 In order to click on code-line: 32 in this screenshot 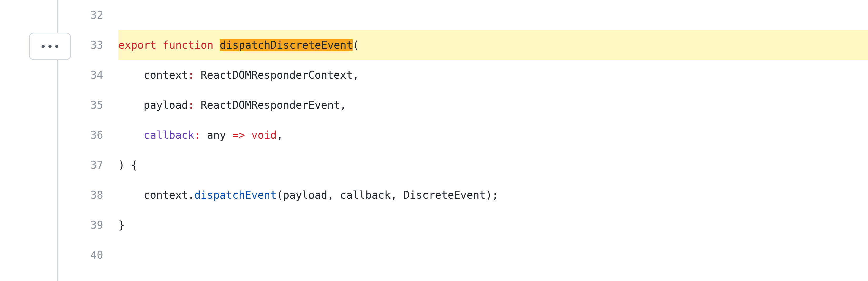, I will do `click(473, 15)`.